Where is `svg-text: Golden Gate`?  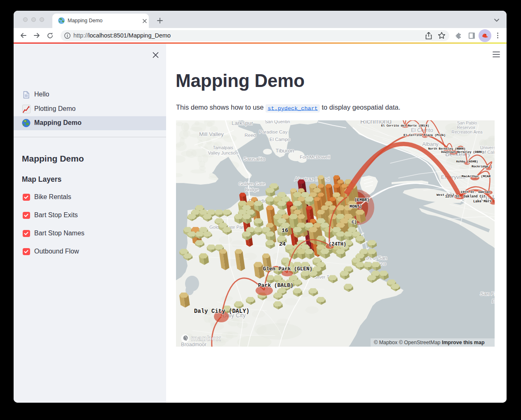 svg-text: Golden Gate is located at coordinates (251, 184).